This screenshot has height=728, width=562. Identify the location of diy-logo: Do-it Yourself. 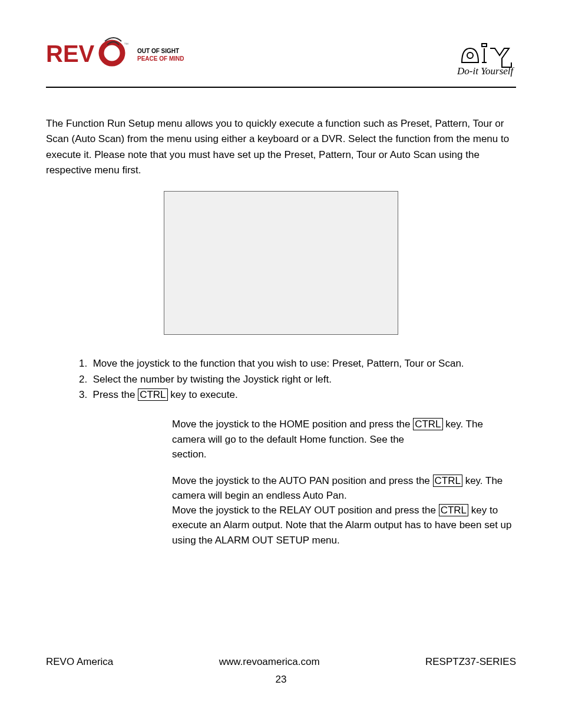
(487, 59).